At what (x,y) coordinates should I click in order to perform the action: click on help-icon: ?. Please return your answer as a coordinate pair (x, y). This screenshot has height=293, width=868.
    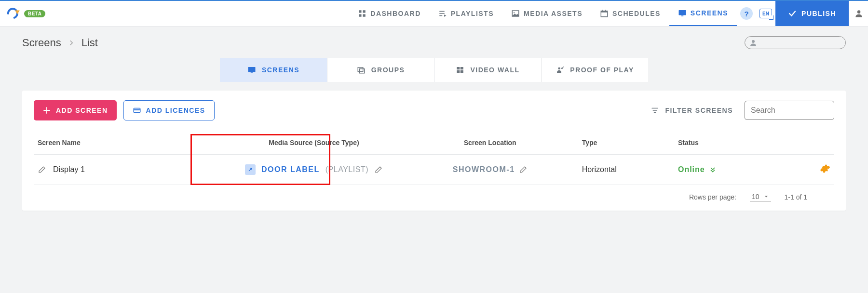
    Looking at the image, I should click on (746, 13).